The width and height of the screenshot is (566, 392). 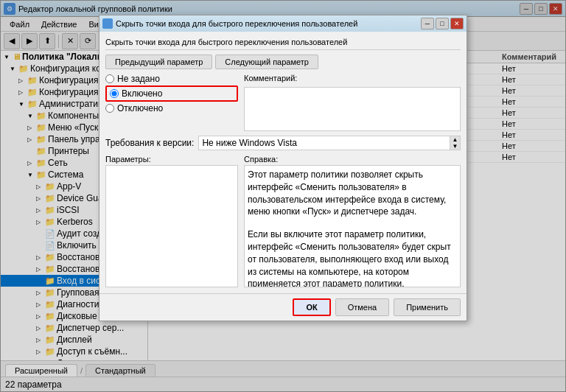 I want to click on modal-footer: ОК Отмена Применить, so click(x=283, y=307).